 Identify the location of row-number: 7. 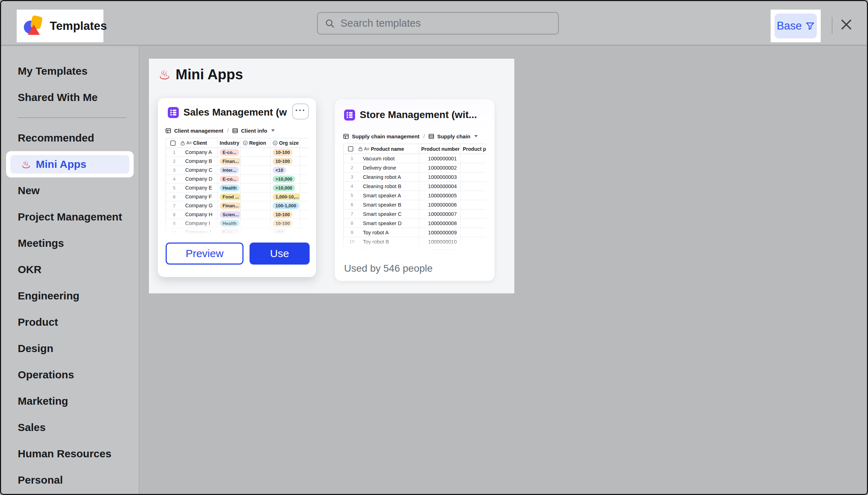
(174, 206).